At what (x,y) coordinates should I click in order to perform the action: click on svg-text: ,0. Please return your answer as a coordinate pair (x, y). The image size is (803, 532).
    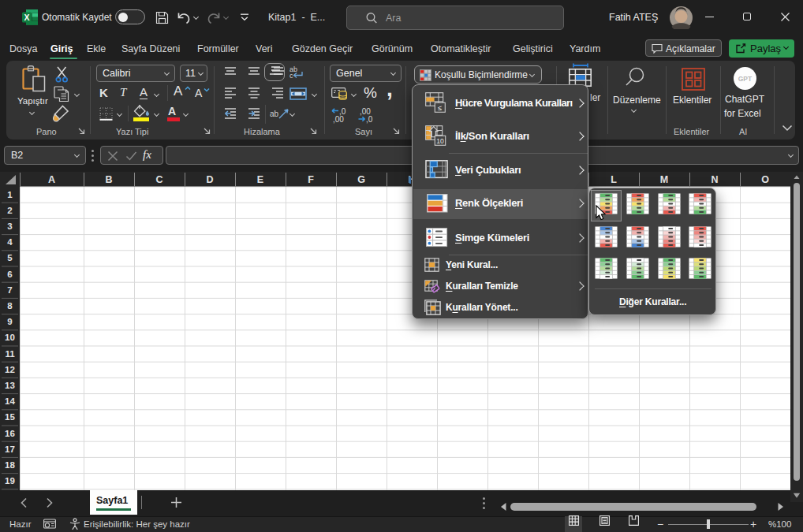
    Looking at the image, I should click on (369, 120).